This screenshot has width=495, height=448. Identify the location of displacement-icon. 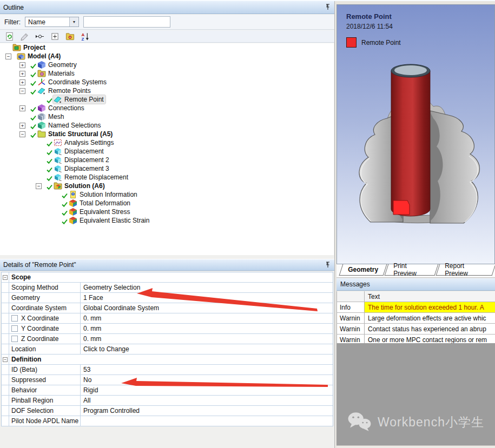
(58, 177).